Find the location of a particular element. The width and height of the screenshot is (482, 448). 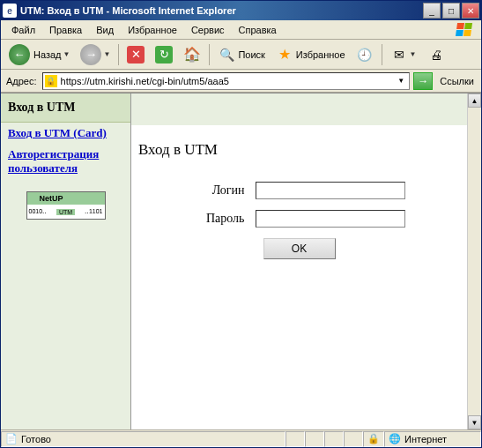

history-button: 🕘 is located at coordinates (365, 55).